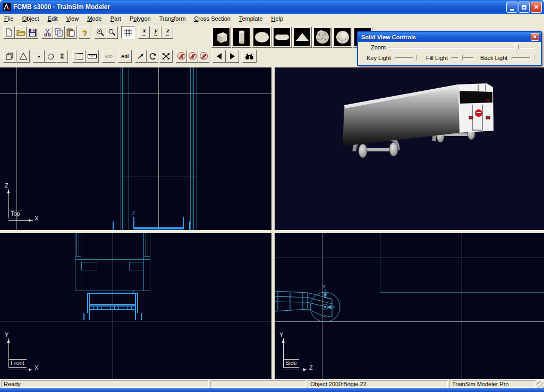 This screenshot has width=544, height=392. I want to click on new-button, so click(9, 32).